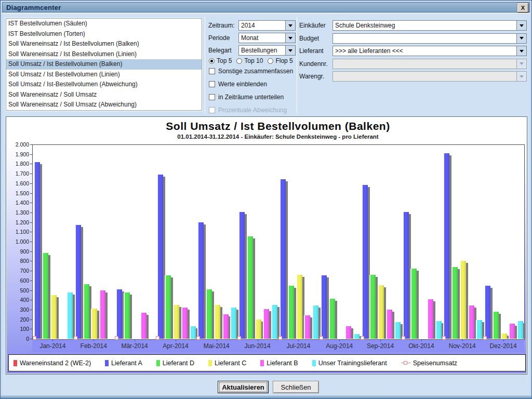 This screenshot has width=532, height=399. I want to click on radio-icon, so click(239, 61).